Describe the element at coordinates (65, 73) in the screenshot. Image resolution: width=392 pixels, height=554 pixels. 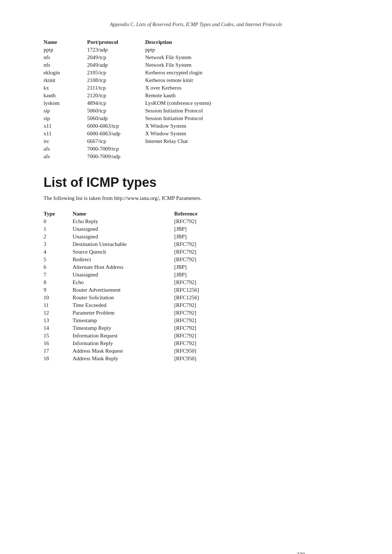
I see `ports-table-cell: eklogin` at that location.